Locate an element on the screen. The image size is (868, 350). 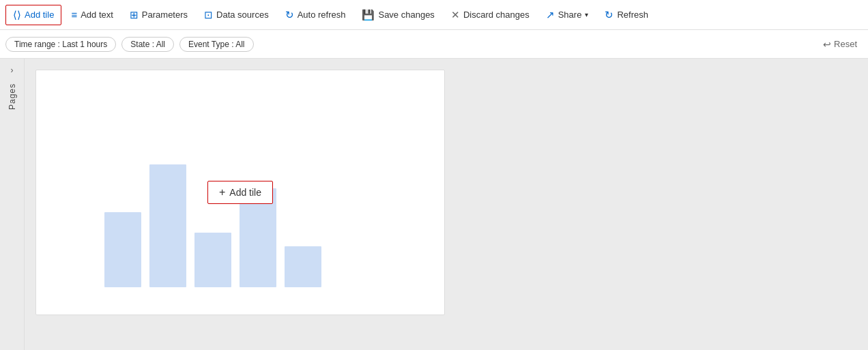
auto-refresh-label: Auto refresh is located at coordinates (322, 15).